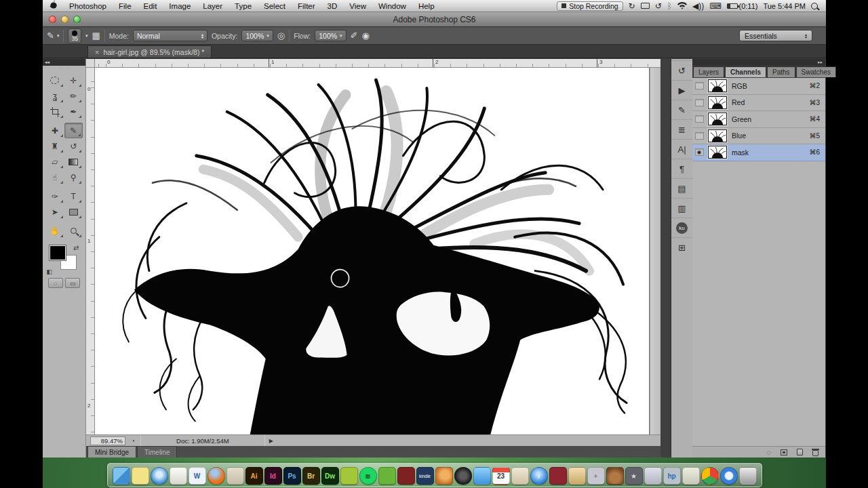 This screenshot has height=488, width=868. What do you see at coordinates (74, 211) in the screenshot?
I see `tool-shape` at bounding box center [74, 211].